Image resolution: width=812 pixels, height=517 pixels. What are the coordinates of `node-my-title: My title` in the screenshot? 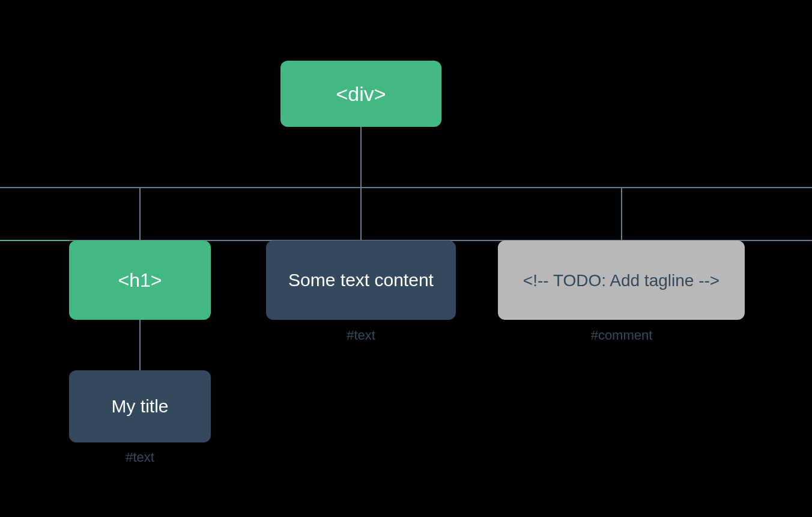 It's located at (140, 406).